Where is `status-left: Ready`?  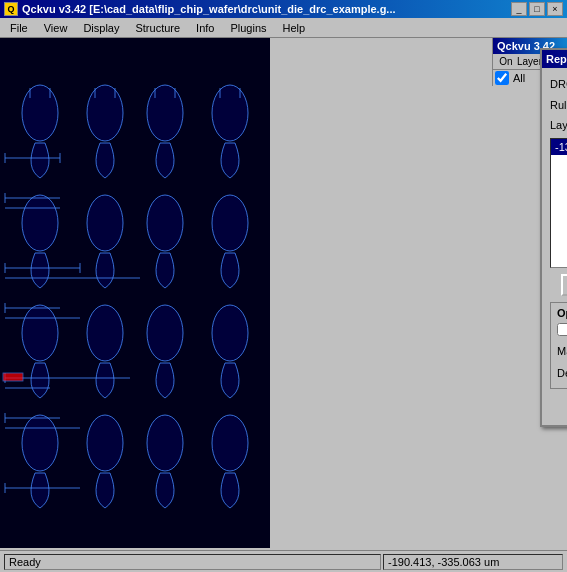 status-left: Ready is located at coordinates (192, 562).